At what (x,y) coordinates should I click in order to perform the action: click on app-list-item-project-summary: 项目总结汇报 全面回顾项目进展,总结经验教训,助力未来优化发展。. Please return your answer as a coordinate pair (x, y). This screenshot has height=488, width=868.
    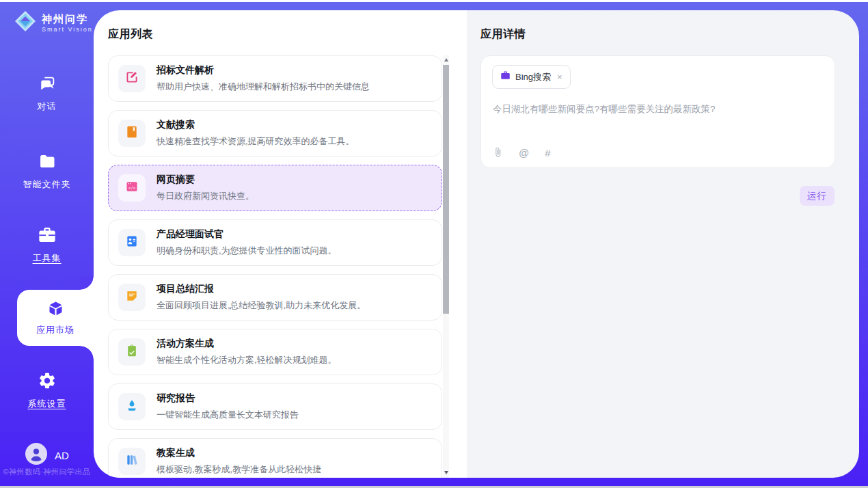
    Looking at the image, I should click on (275, 297).